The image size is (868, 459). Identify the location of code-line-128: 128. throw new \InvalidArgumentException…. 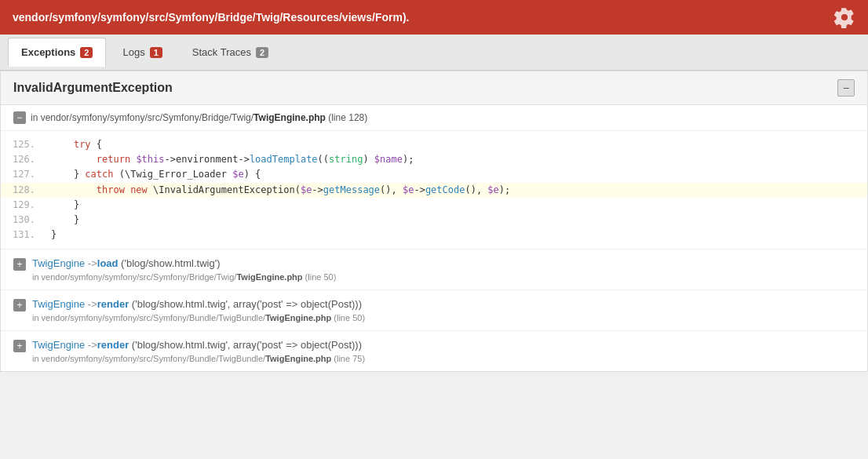
(434, 190).